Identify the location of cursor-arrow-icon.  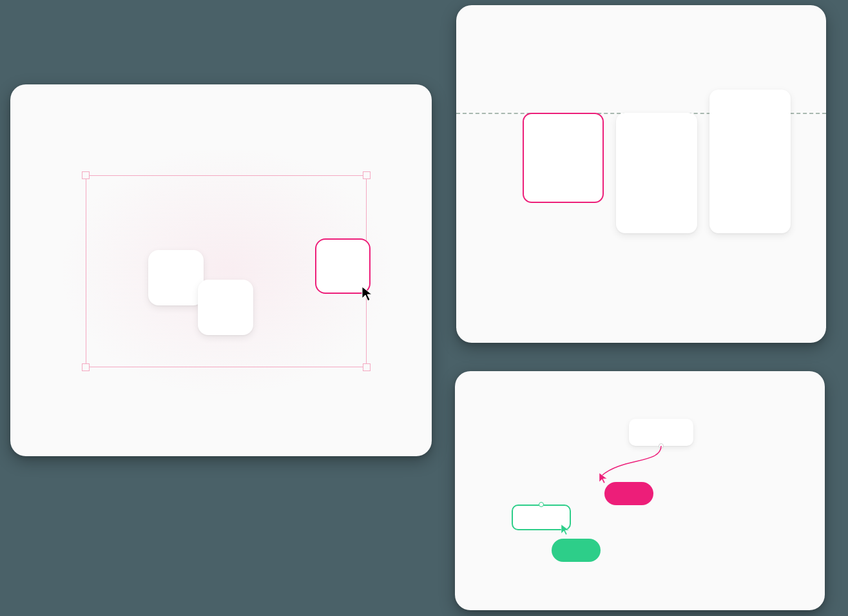
(367, 294).